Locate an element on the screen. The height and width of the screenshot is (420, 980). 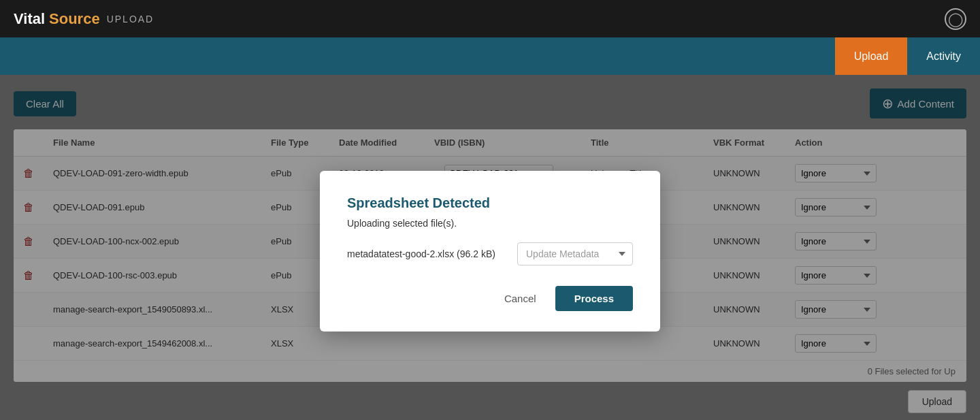
filename-text: metadatatest-good-2.xlsx is located at coordinates (400, 254).